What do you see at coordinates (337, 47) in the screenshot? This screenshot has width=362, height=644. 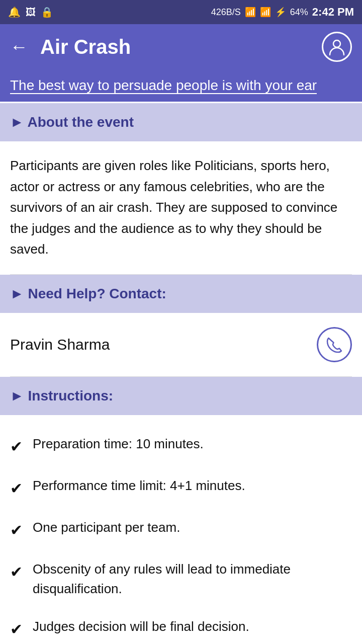 I see `person-icon` at bounding box center [337, 47].